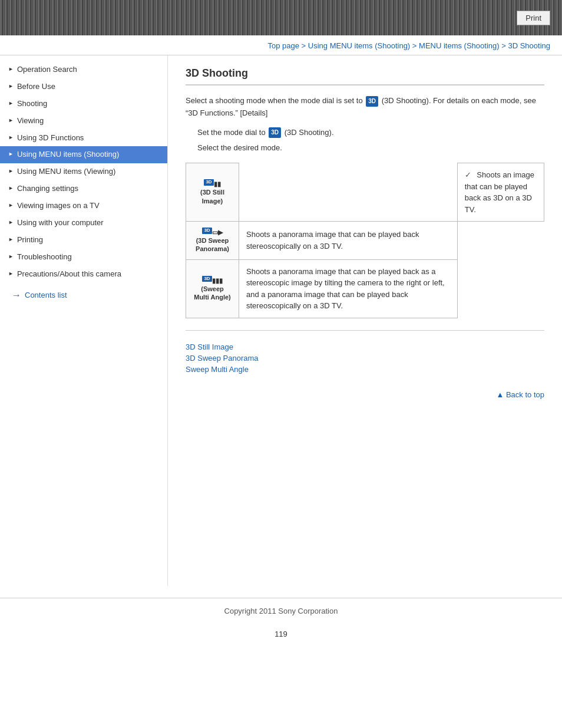 This screenshot has width=562, height=728. What do you see at coordinates (365, 107) in the screenshot?
I see `intro-paragraph: Select a shooting mode when the mode dia…` at bounding box center [365, 107].